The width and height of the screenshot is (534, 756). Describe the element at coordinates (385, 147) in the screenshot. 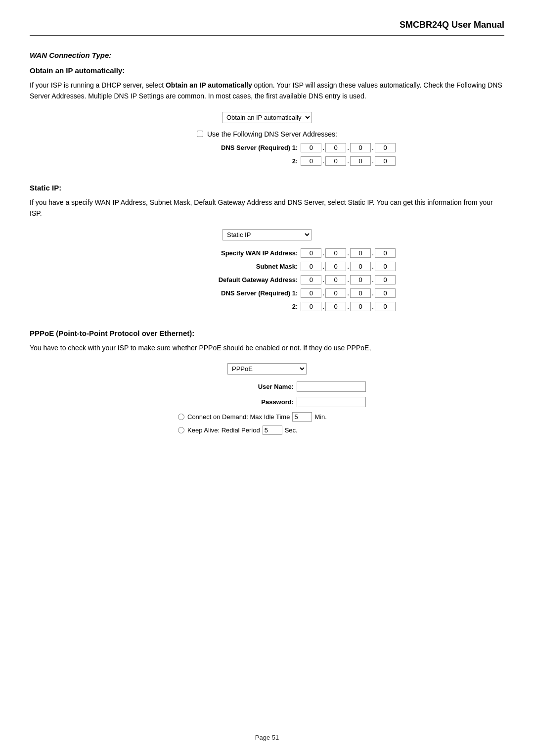

I see `obtain-ip-dns1-oct4` at that location.